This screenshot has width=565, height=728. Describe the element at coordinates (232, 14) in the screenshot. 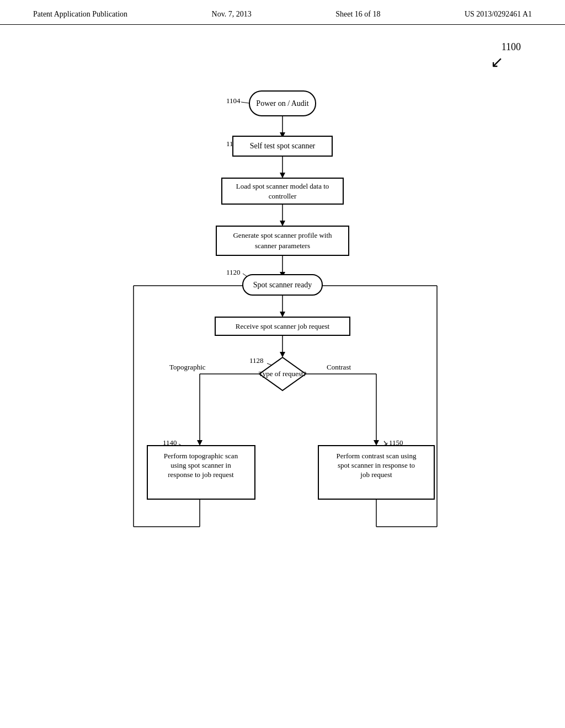

I see `header-date: Nov. 7, 2013` at that location.